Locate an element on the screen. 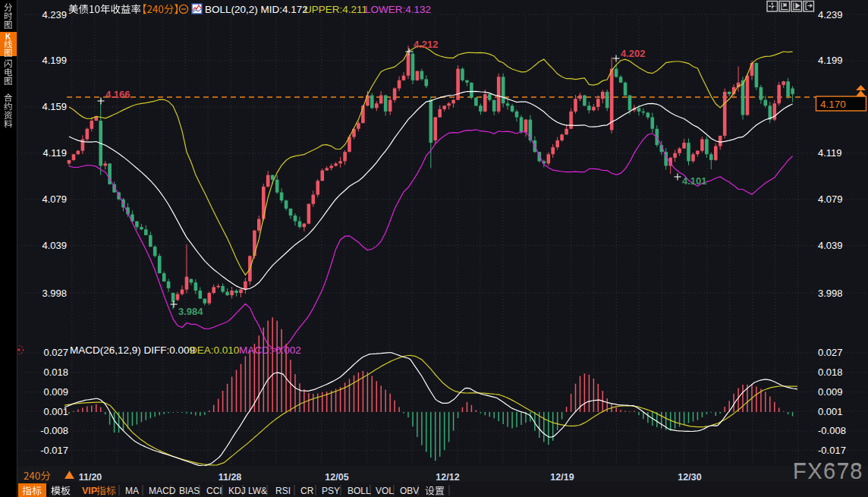  svg-text: OBV is located at coordinates (410, 491).